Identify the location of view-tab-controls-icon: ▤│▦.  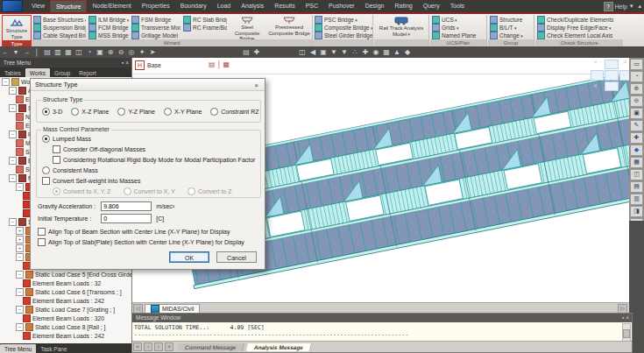
(220, 65).